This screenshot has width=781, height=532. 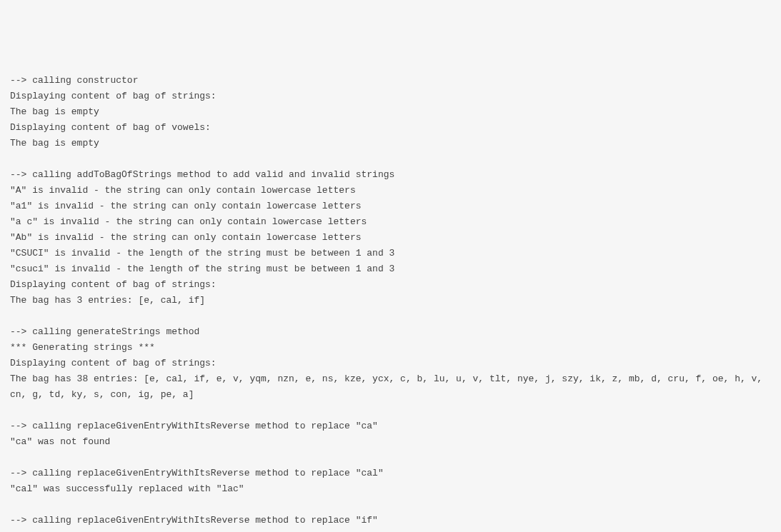 What do you see at coordinates (390, 269) in the screenshot?
I see `output-line: "csuci" is invalid - the length of the s…` at bounding box center [390, 269].